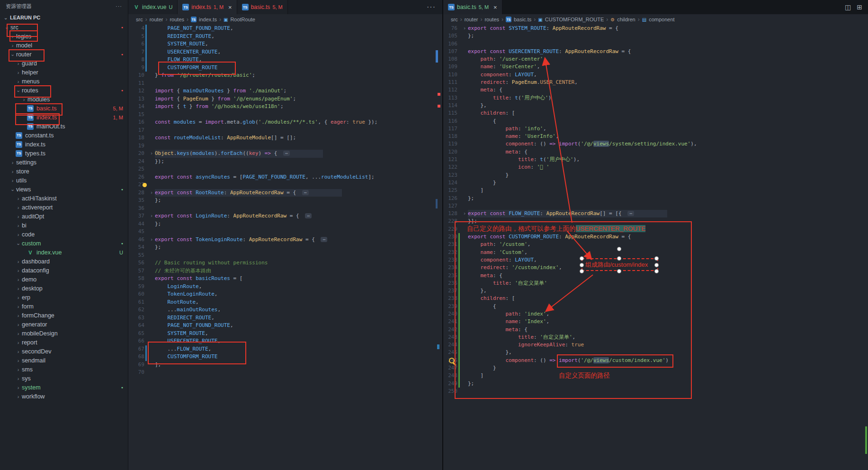  Describe the element at coordinates (207, 7) in the screenshot. I see `editor-tab-index.ts: TSindex.ts1, M×` at that location.